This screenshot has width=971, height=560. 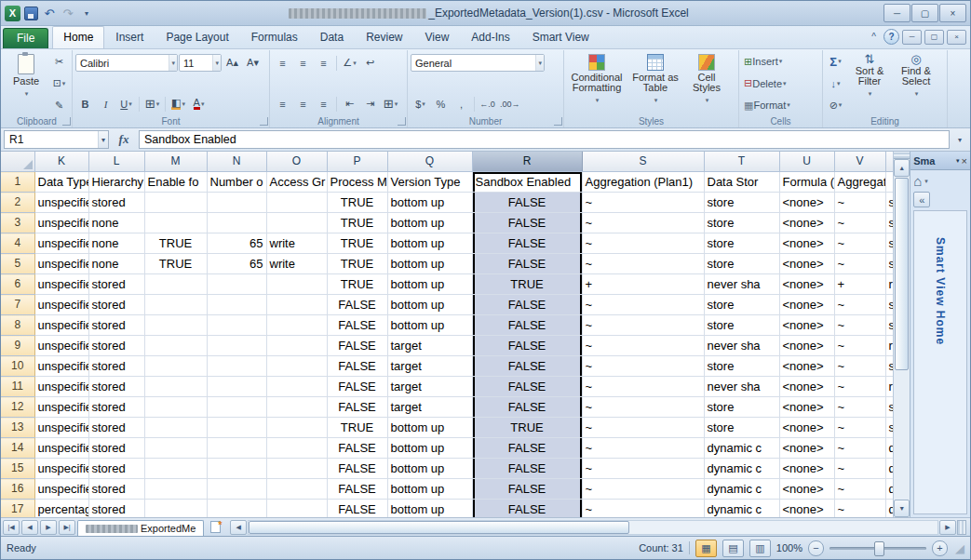 I want to click on cell-S15: ~, so click(x=642, y=469).